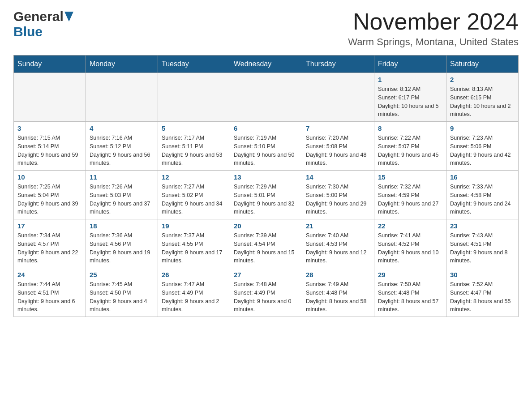  I want to click on calendar-cell: 25Sunrise: 7:45 AMSunset: 4:50 PMDayligh…, so click(122, 293).